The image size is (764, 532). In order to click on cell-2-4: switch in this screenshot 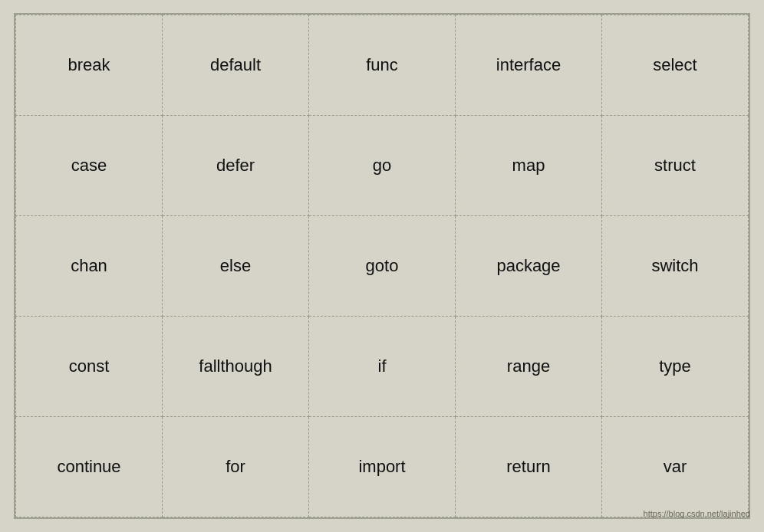, I will do `click(675, 267)`.